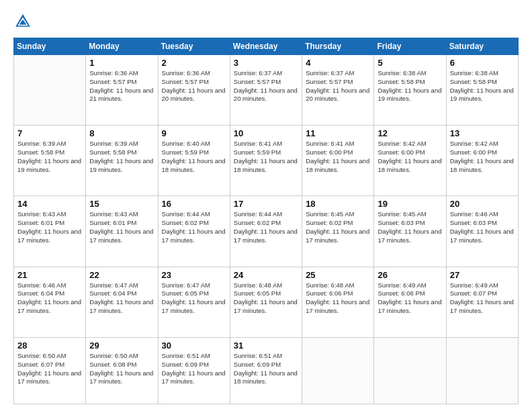 Image resolution: width=532 pixels, height=411 pixels. I want to click on day-number: 26, so click(410, 275).